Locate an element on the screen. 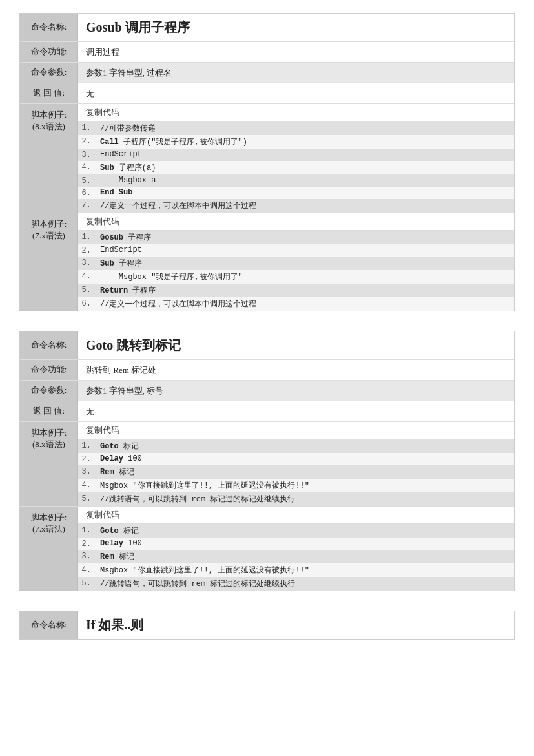 This screenshot has height=756, width=534. gosub-example1-syntax-ver: (8.x语法) is located at coordinates (49, 127).